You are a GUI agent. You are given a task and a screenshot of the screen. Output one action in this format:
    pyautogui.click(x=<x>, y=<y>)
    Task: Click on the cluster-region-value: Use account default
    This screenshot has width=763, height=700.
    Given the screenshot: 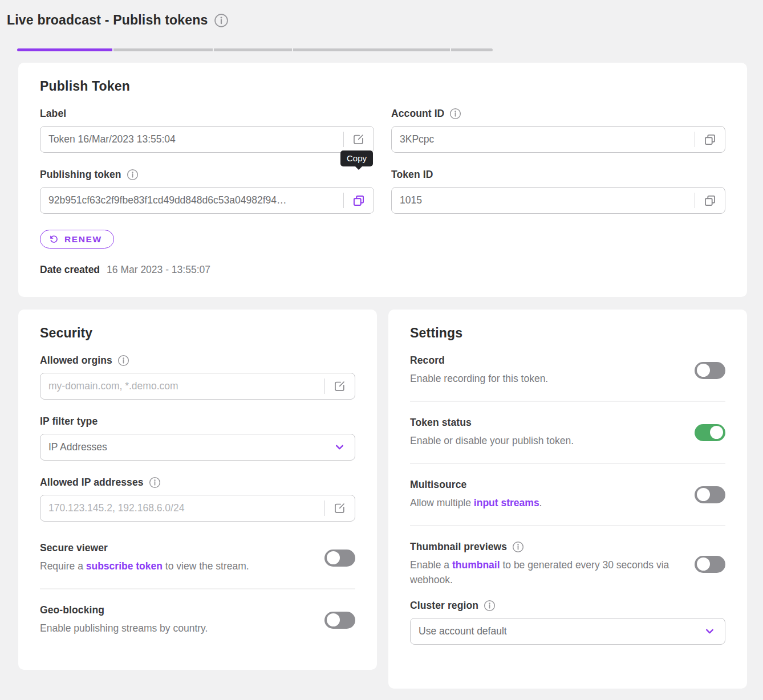 What is the action you would take?
    pyautogui.click(x=561, y=632)
    